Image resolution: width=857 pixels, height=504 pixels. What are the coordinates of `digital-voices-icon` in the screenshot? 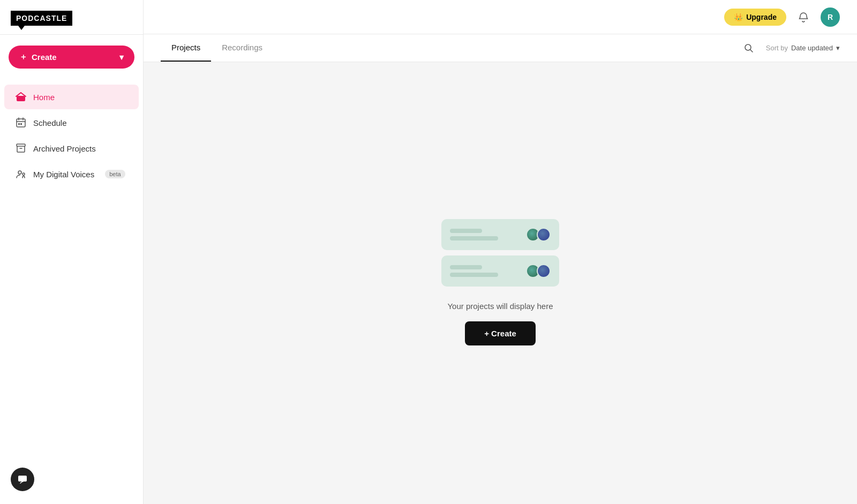 It's located at (21, 174).